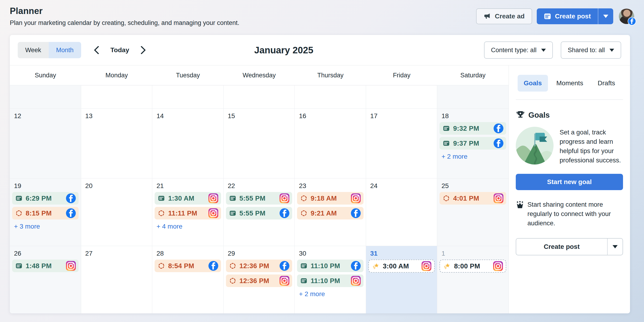 The height and width of the screenshot is (322, 644). I want to click on suggested-event: 3:00 AM, so click(402, 266).